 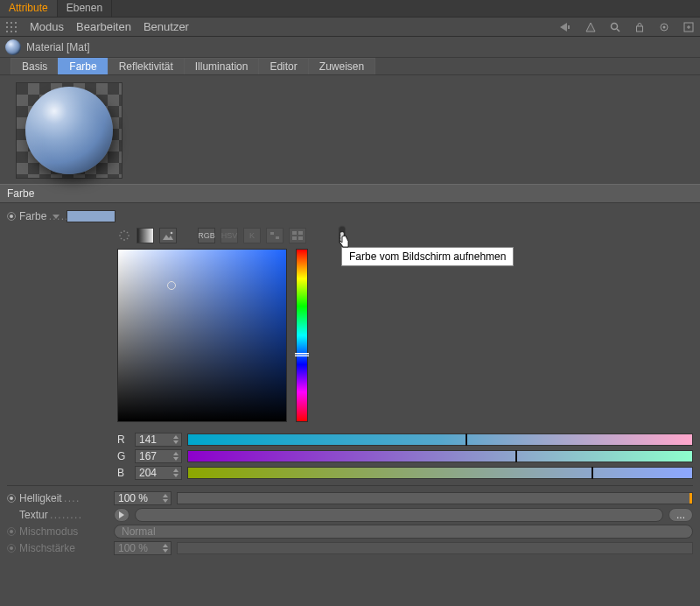 I want to click on g-value-field: 167, so click(x=158, y=456).